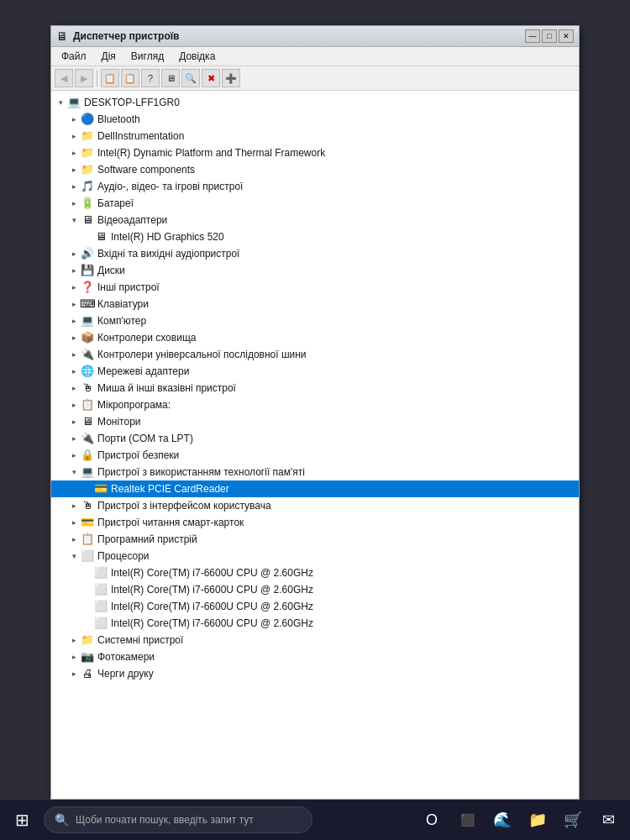 This screenshot has height=840, width=630. I want to click on help-button: ?, so click(150, 78).